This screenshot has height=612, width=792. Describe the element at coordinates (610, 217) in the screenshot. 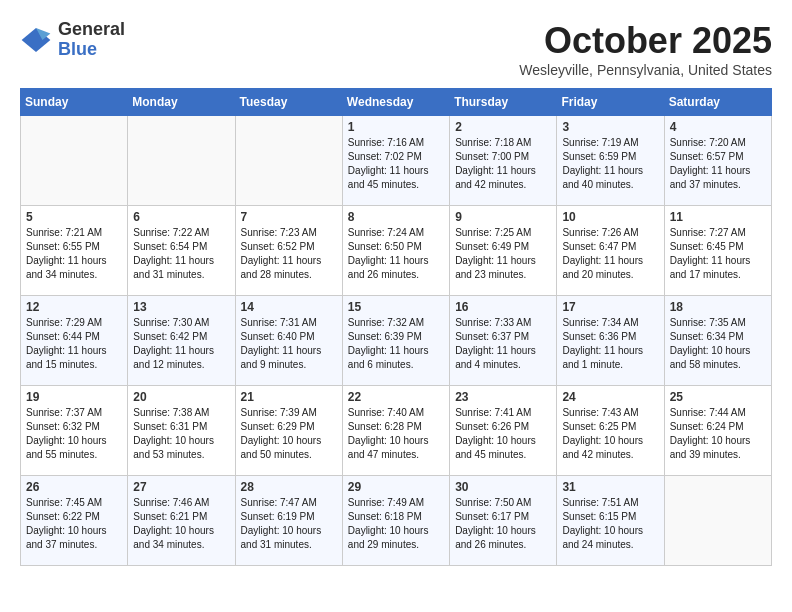

I see `day-number: 10` at that location.